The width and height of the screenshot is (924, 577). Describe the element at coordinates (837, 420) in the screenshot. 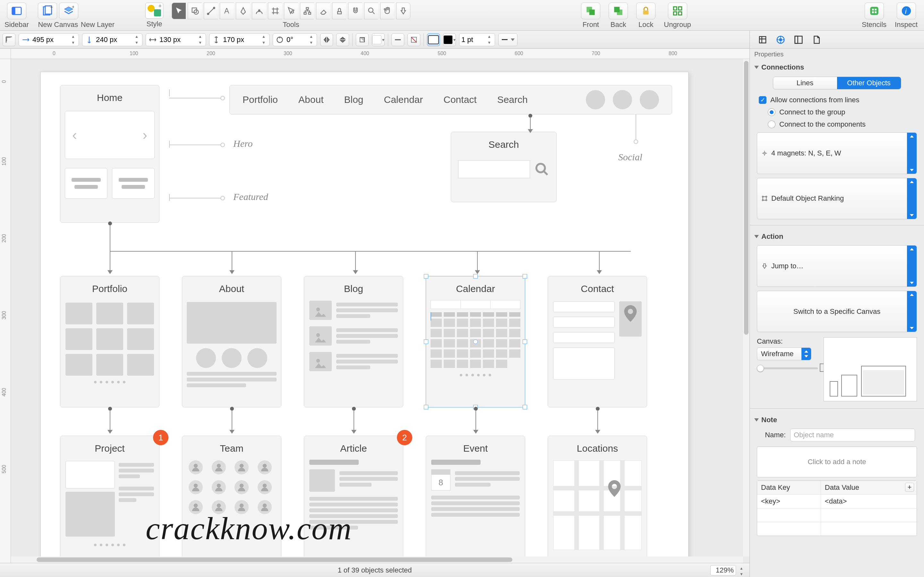

I see `note-section: Note` at that location.